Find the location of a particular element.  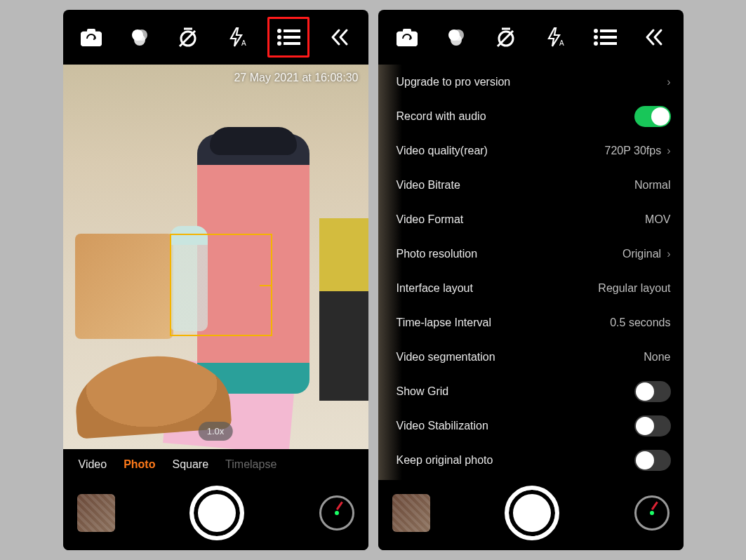

row-video-quality: Video quality(rear) 720P 30fps › is located at coordinates (533, 150).